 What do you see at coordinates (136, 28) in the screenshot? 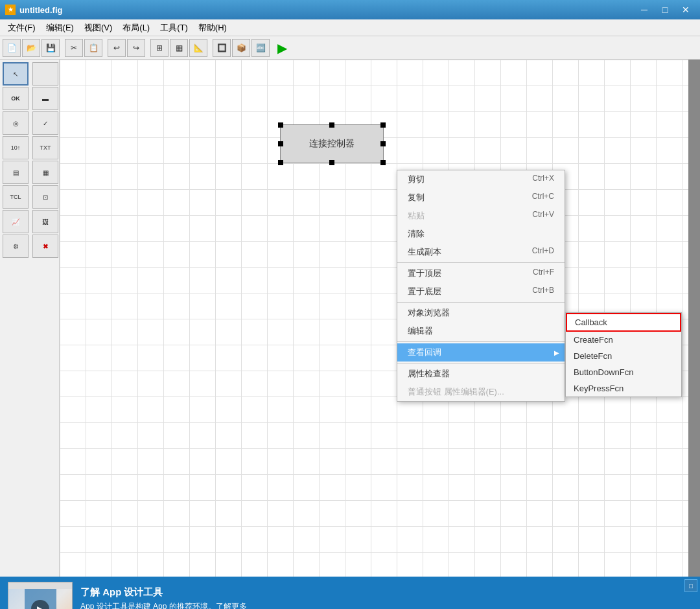
I see `menu-layout: 布局(L)` at bounding box center [136, 28].